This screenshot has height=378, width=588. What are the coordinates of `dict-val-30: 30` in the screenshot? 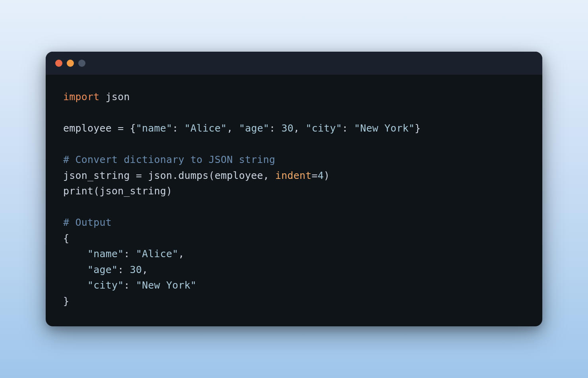 It's located at (288, 128).